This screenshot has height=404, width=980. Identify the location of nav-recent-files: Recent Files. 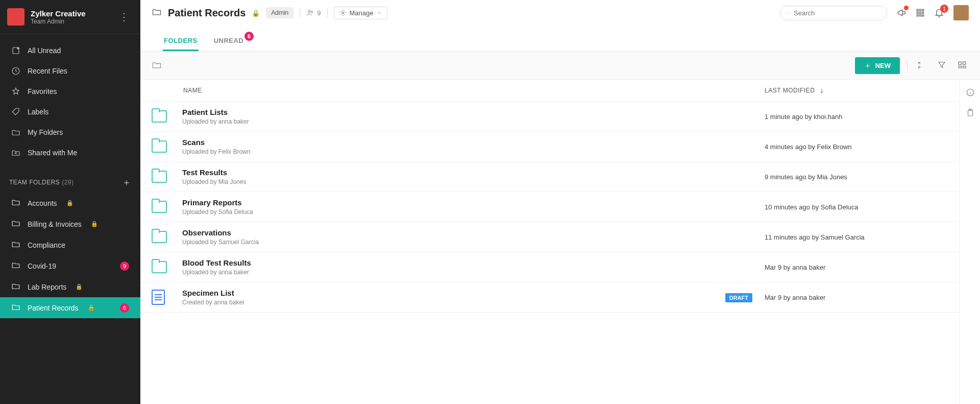
(70, 71).